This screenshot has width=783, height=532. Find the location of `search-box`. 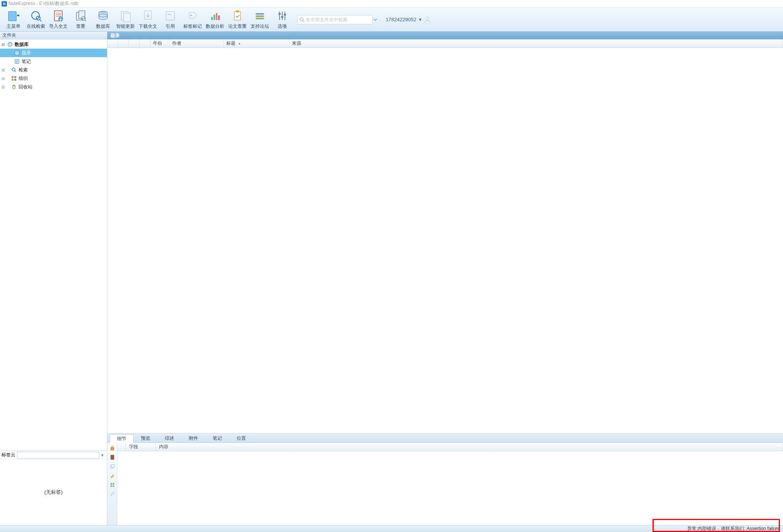

search-box is located at coordinates (335, 20).